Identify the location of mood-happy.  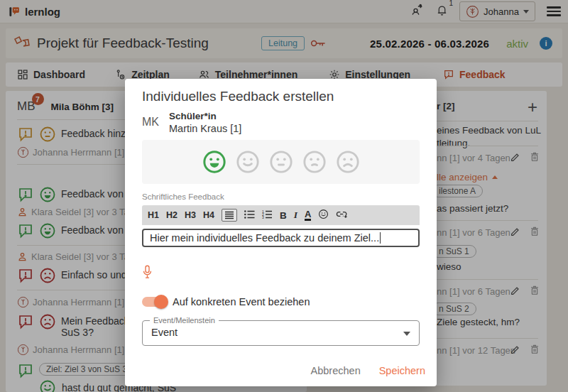
(248, 162).